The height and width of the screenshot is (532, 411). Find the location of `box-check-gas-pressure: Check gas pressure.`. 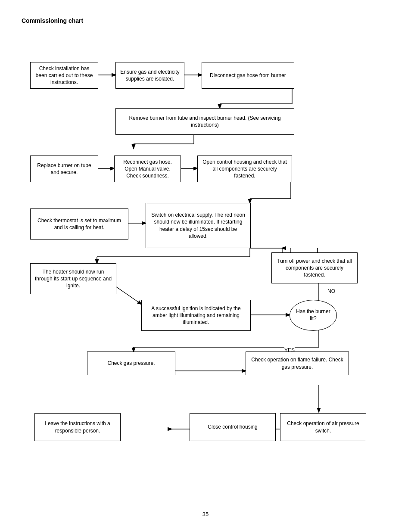

box-check-gas-pressure: Check gas pressure. is located at coordinates (131, 364).